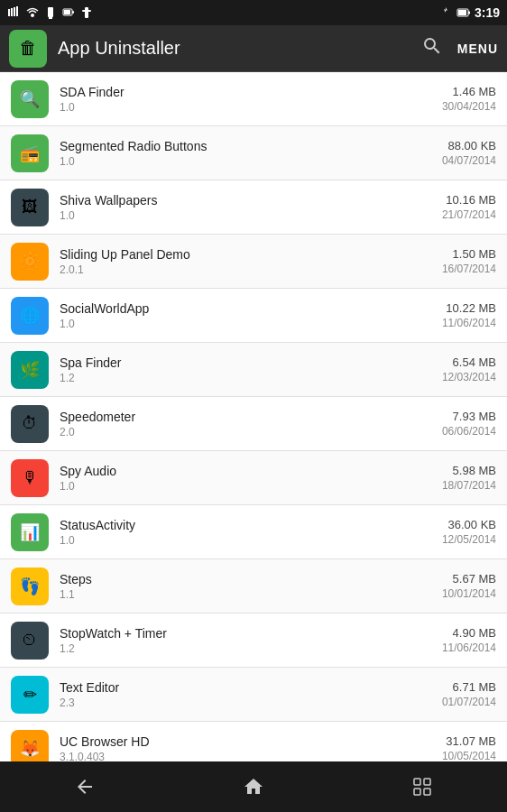 This screenshot has height=812, width=507. I want to click on app-meta: 5.67 MB 10/01/2014, so click(469, 586).